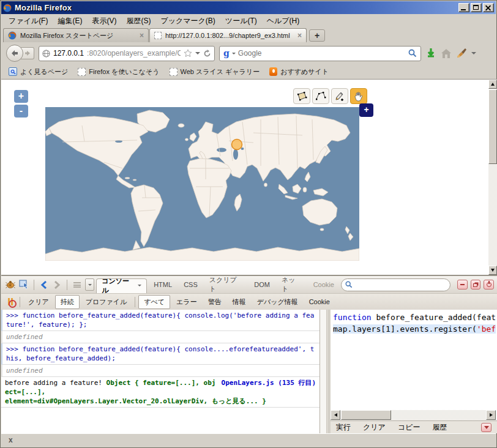  What do you see at coordinates (10, 285) in the screenshot?
I see `firebug-menu-button` at bounding box center [10, 285].